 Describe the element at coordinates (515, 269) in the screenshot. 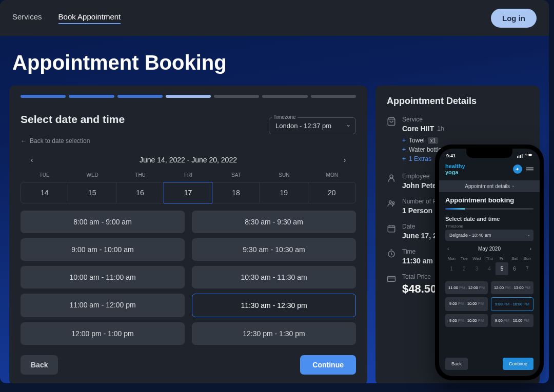

I see `phone-cal-day: 6` at that location.